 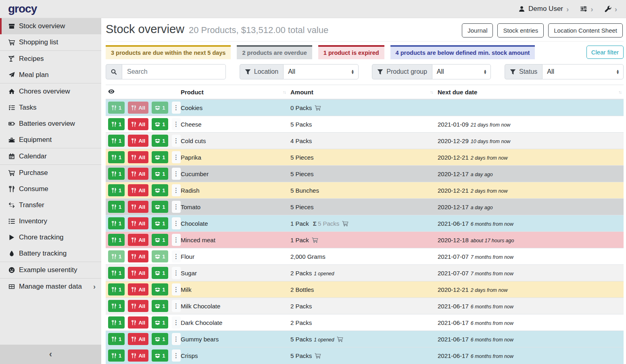 What do you see at coordinates (233, 92) in the screenshot?
I see `column-header-product: Product ↑↓` at bounding box center [233, 92].